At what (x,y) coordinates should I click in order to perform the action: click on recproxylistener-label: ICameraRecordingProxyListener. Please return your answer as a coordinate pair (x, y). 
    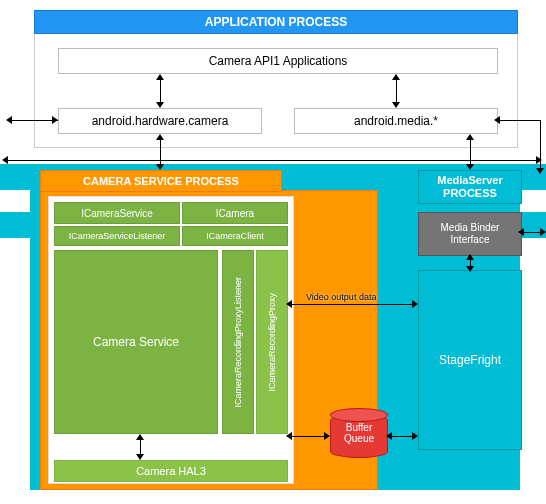
    Looking at the image, I should click on (238, 342).